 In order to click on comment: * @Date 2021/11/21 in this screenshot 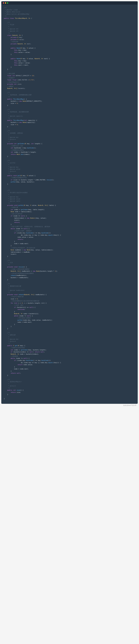, I will do `click(12, 12)`.